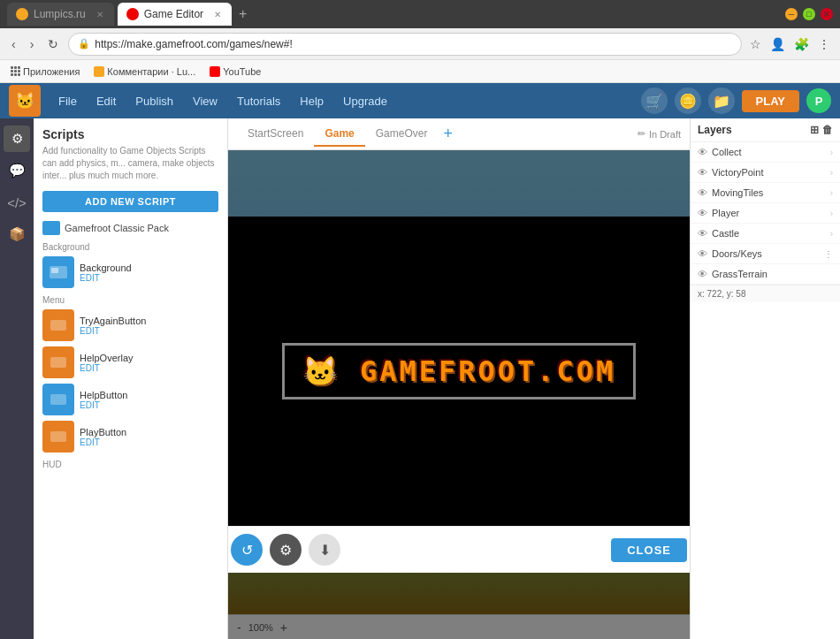 The image size is (840, 639). I want to click on script-icon-helpbutton, so click(58, 399).